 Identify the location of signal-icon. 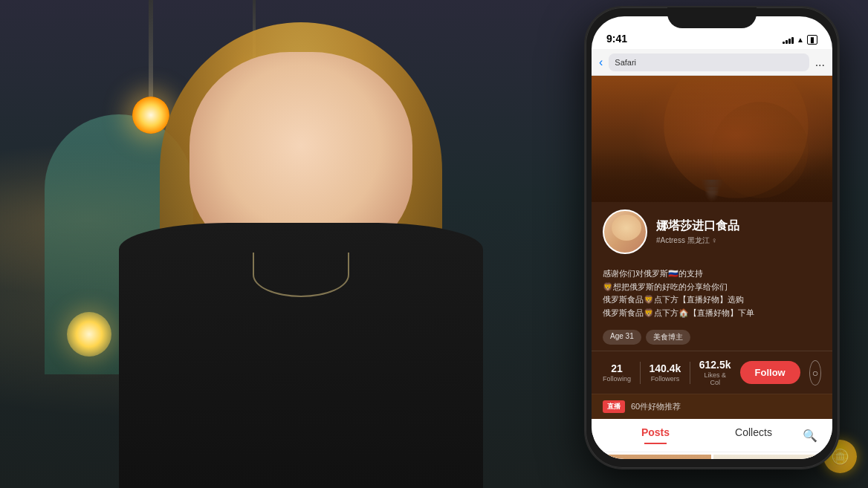
(788, 40).